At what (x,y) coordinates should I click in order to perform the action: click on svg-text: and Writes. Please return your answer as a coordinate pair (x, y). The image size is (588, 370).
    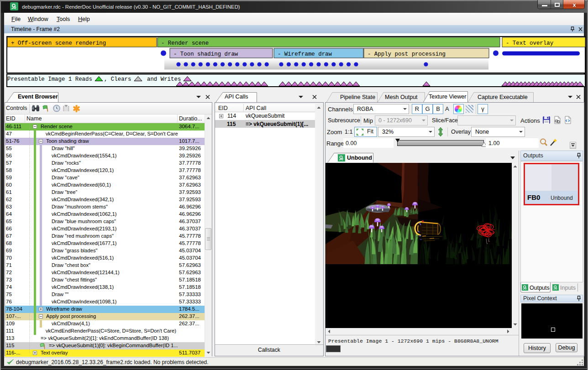
    Looking at the image, I should click on (164, 79).